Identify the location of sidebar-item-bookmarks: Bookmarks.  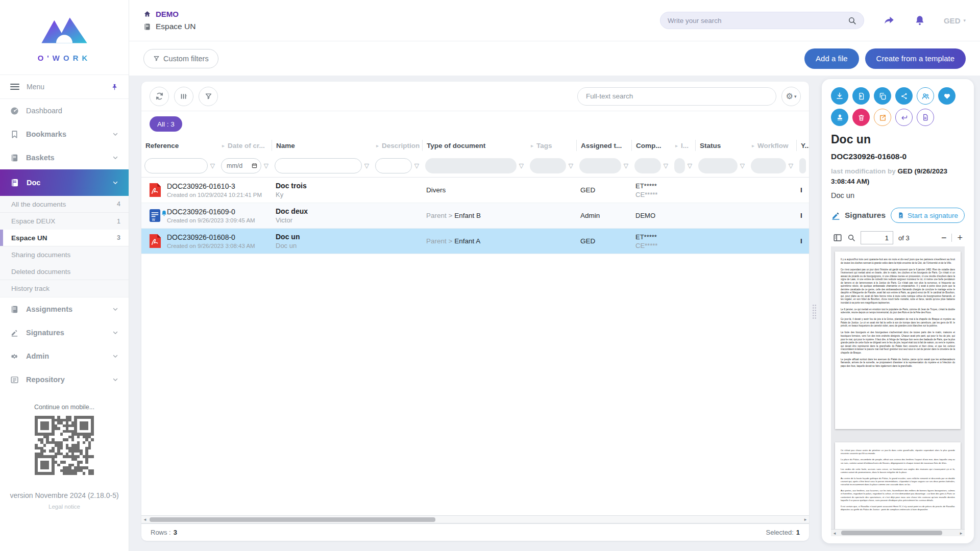
(64, 134).